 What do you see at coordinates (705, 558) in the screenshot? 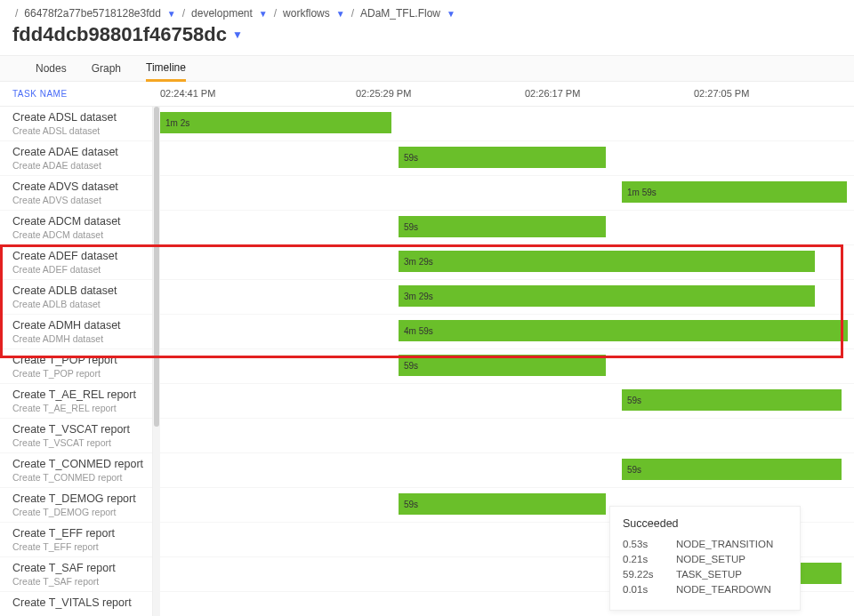
I see `tooltip: Succeeded 0.53sNODE_TRANSITION0.21sNODE_…` at bounding box center [705, 558].